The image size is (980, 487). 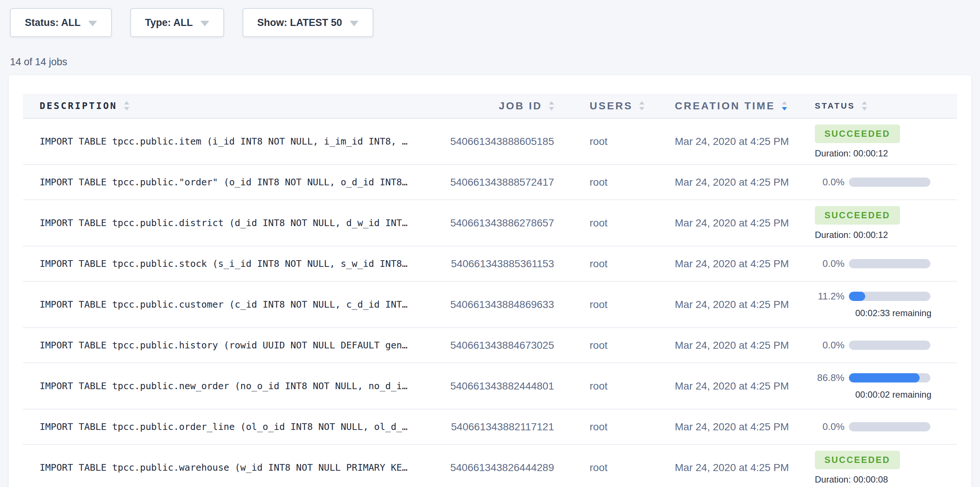 I want to click on job-id: 540661343882444801, so click(x=482, y=386).